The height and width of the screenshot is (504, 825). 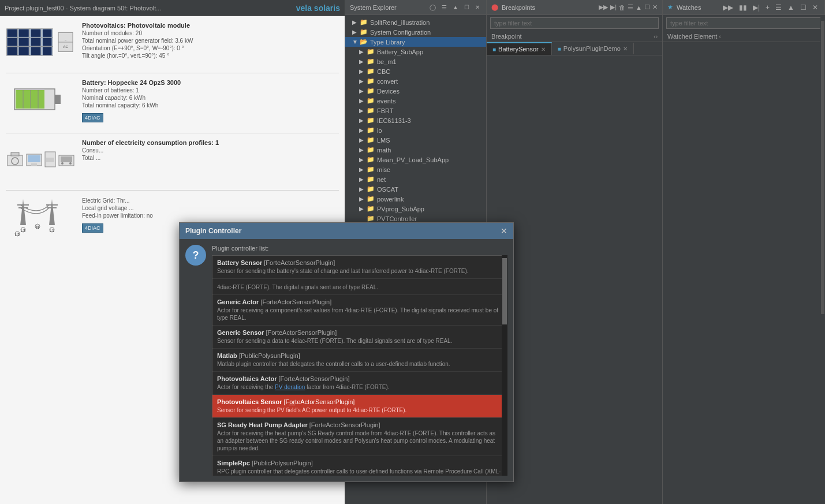 I want to click on tree-item-mean-pv: ▶ 📁 Mean_PV_Load_SubApp, so click(x=416, y=159).